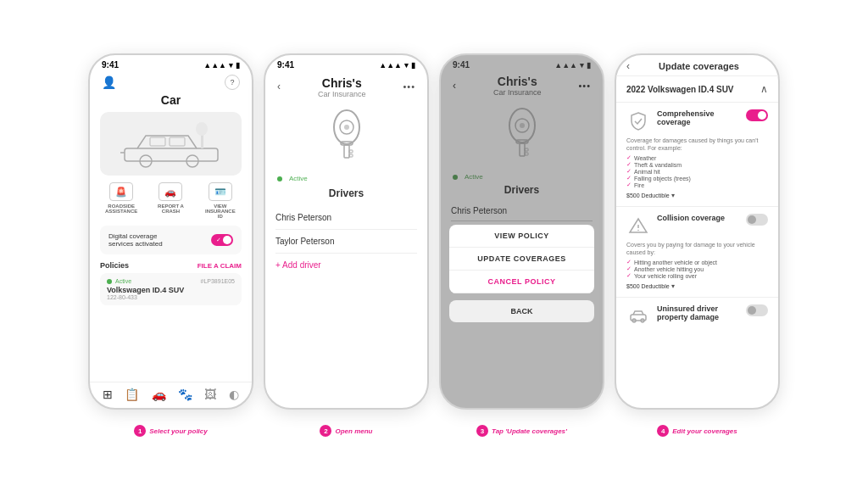 This screenshot has width=868, height=480. What do you see at coordinates (757, 310) in the screenshot?
I see `uninsured-toggle` at bounding box center [757, 310].